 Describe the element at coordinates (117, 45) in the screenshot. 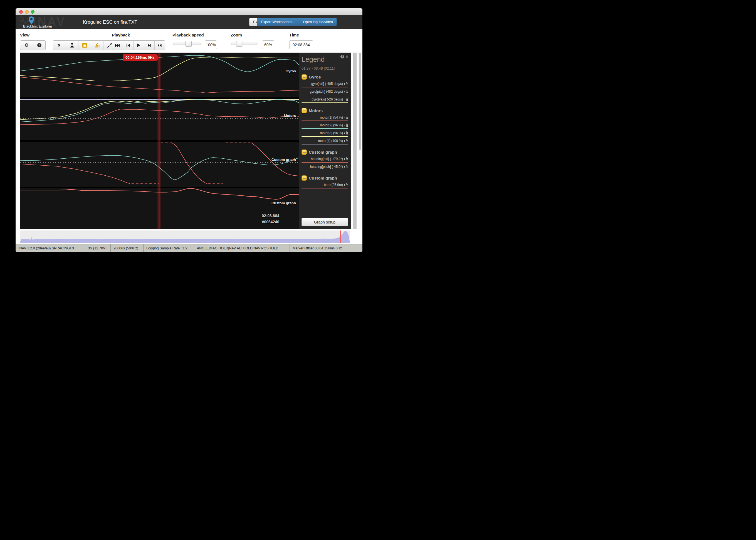

I see `jump-start-button` at that location.